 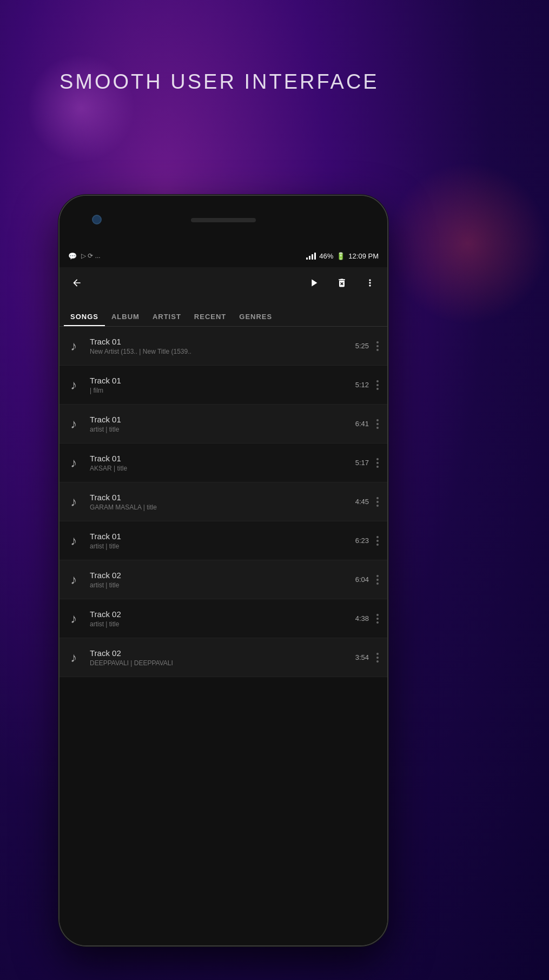 I want to click on track-info: Track 01 | film, so click(x=223, y=385).